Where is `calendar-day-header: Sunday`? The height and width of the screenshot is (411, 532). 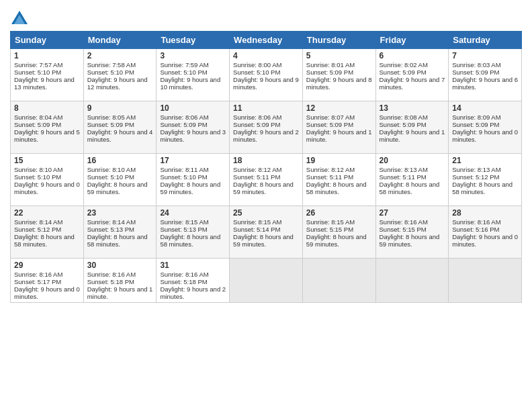 calendar-day-header: Sunday is located at coordinates (47, 40).